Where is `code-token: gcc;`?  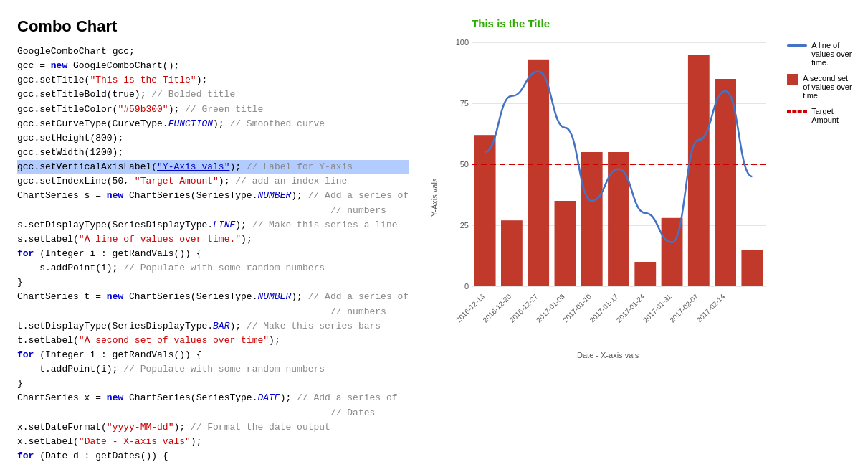
code-token: gcc; is located at coordinates (120, 52).